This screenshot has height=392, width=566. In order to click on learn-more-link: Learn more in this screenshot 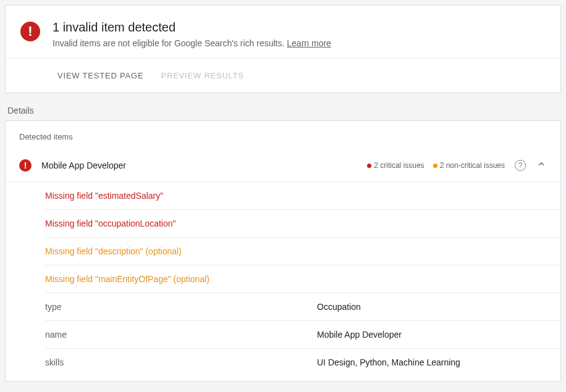, I will do `click(309, 43)`.